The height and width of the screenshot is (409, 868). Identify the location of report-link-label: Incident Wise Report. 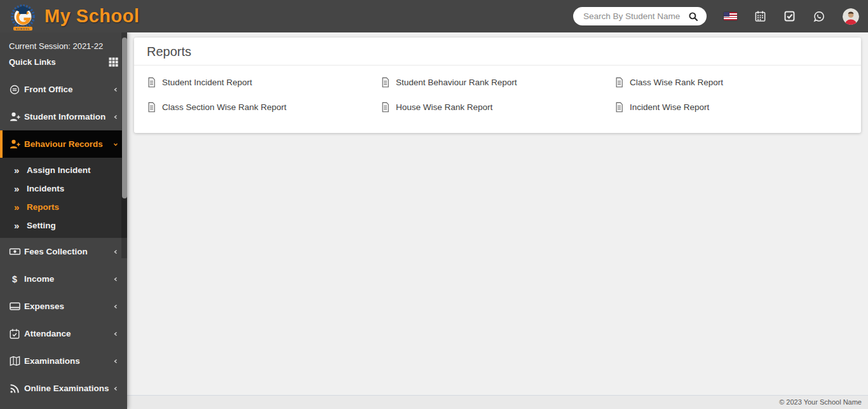
(670, 107).